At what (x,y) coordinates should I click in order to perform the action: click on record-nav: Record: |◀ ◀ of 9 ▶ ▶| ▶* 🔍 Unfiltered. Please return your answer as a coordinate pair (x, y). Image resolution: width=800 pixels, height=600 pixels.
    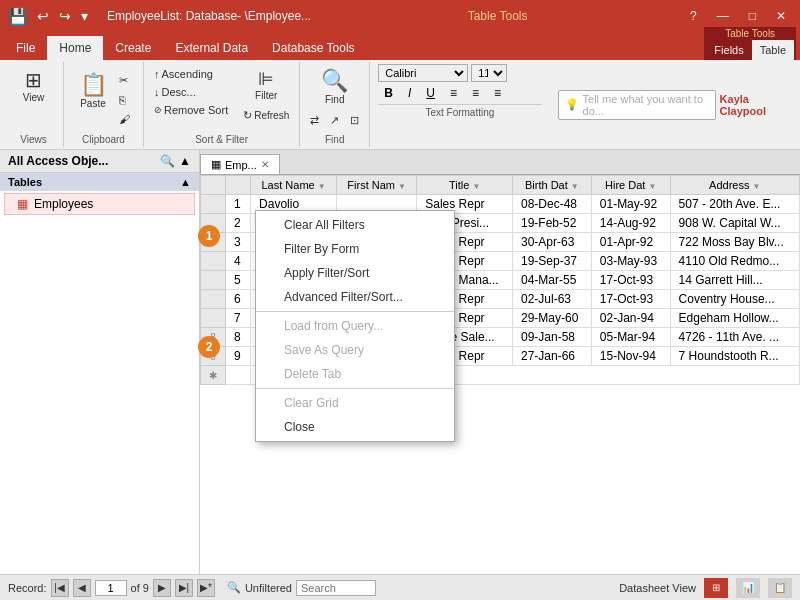
    Looking at the image, I should click on (192, 588).